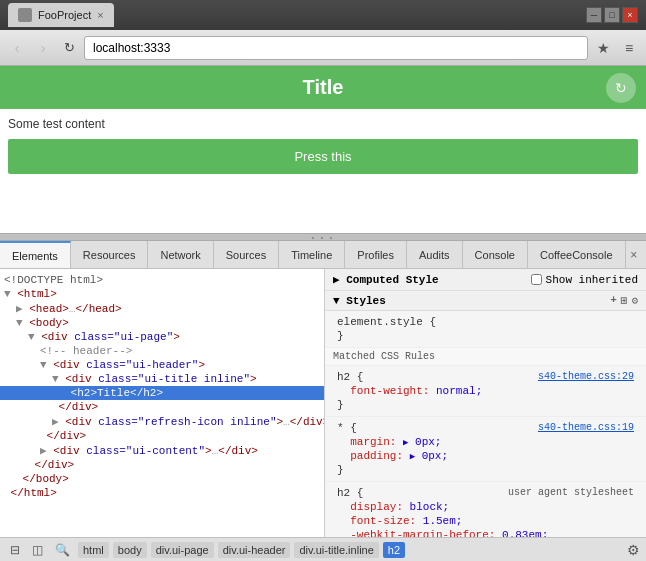 The image size is (646, 561). I want to click on css-rule-star-close: }, so click(486, 470).